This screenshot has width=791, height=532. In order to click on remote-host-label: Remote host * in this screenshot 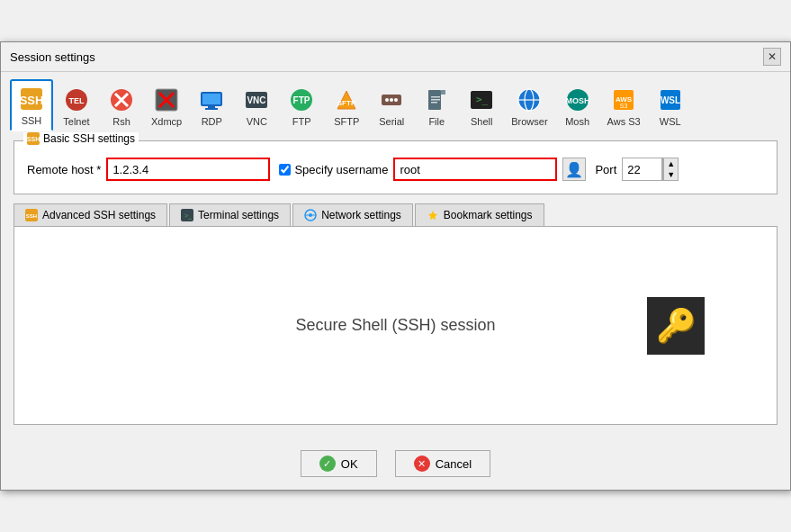, I will do `click(64, 169)`.